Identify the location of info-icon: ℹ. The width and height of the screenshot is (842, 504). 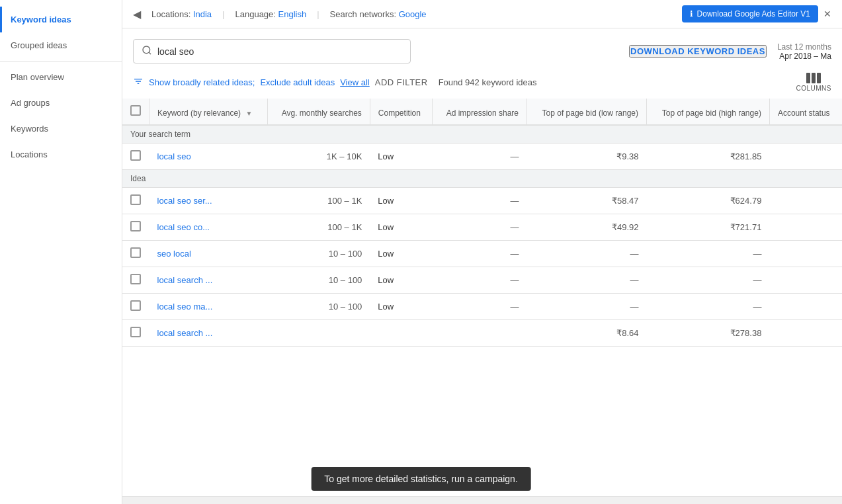
(692, 14).